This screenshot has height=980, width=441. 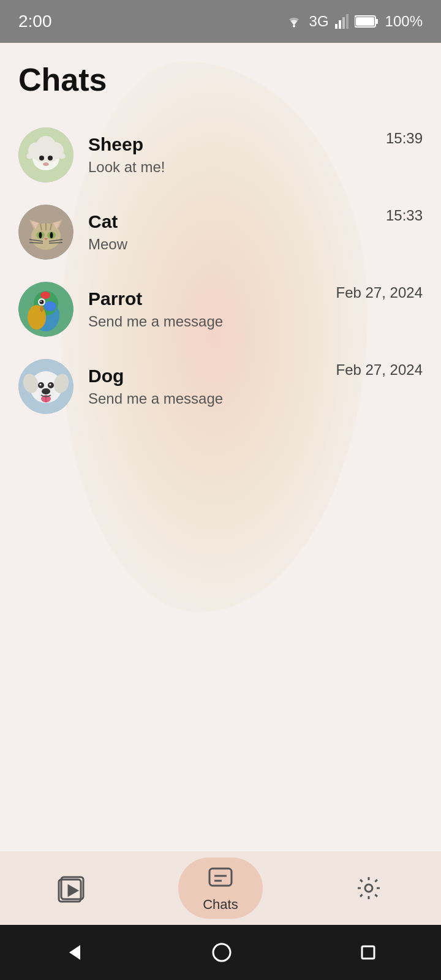 What do you see at coordinates (234, 145) in the screenshot?
I see `chat-name: Sheep` at bounding box center [234, 145].